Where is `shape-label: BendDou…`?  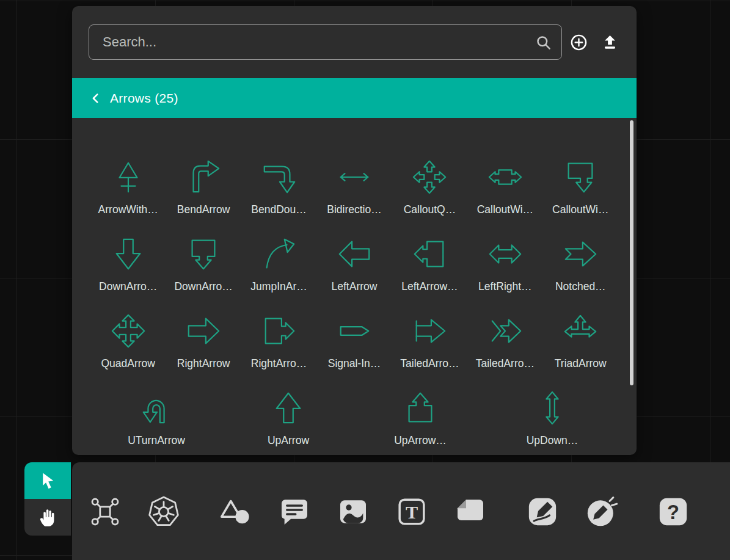 shape-label: BendDou… is located at coordinates (279, 210).